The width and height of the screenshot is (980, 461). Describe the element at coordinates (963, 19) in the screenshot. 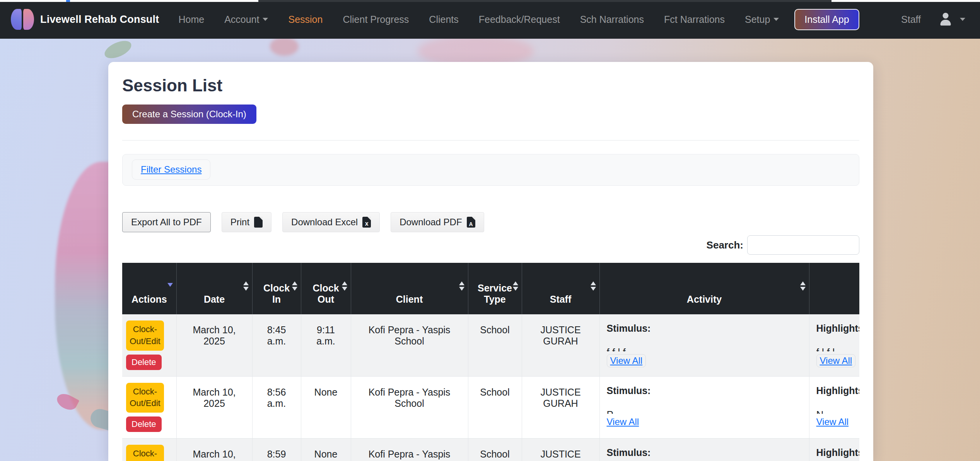

I see `caret-down-icon` at that location.